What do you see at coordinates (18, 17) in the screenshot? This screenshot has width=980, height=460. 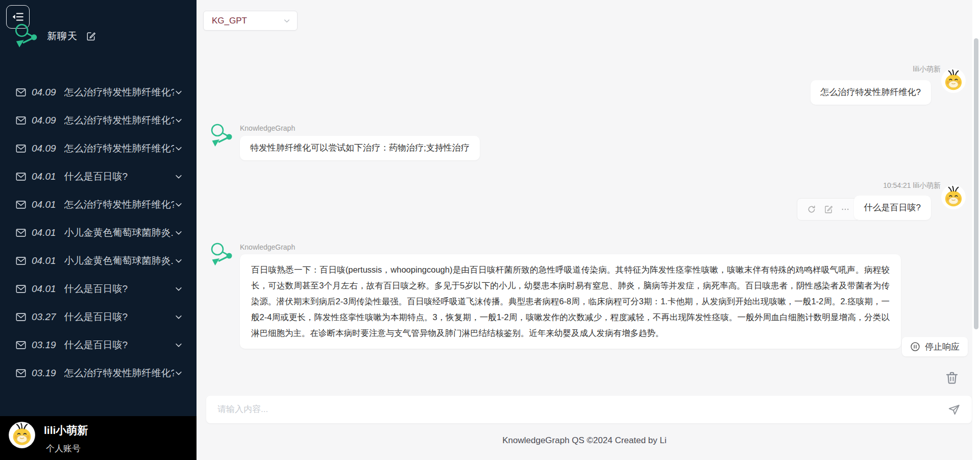 I see `fold-menu-icon` at bounding box center [18, 17].